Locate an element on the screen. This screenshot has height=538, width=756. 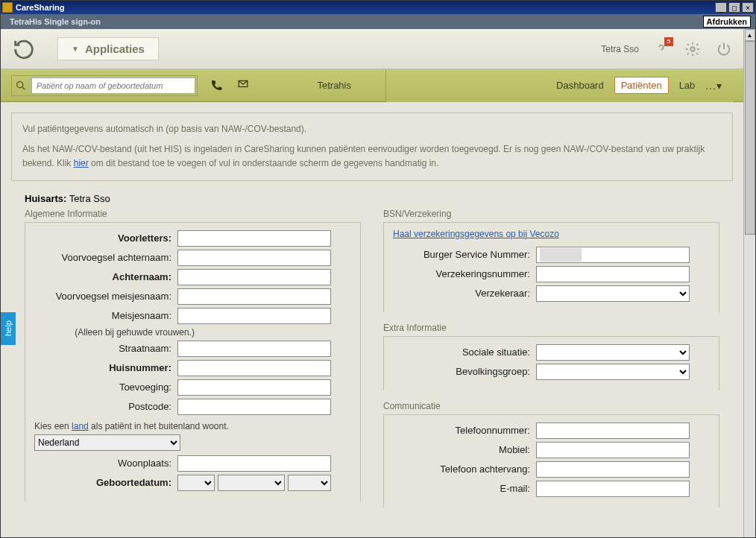
label-postcode: Postcode: is located at coordinates (104, 407).